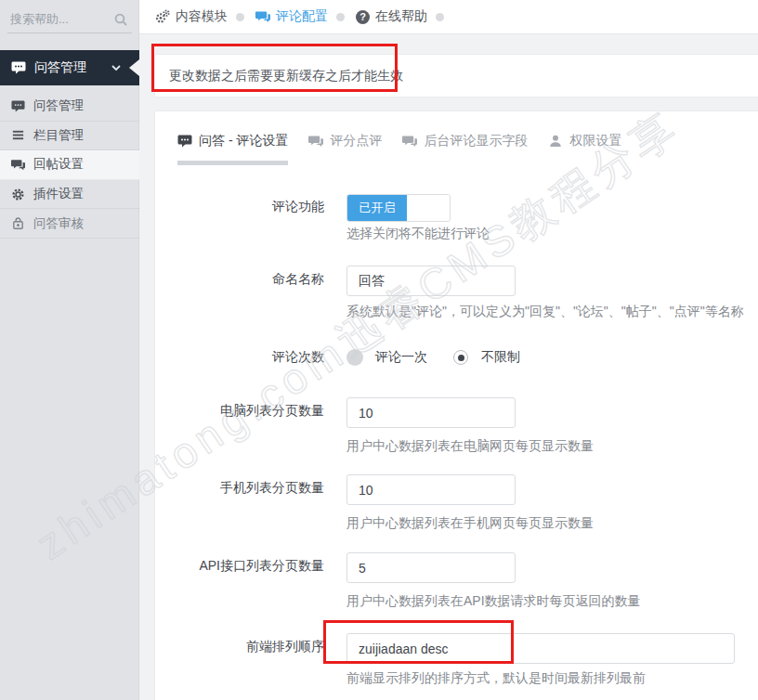 This screenshot has width=758, height=700. Describe the element at coordinates (60, 19) in the screenshot. I see `search-input` at that location.